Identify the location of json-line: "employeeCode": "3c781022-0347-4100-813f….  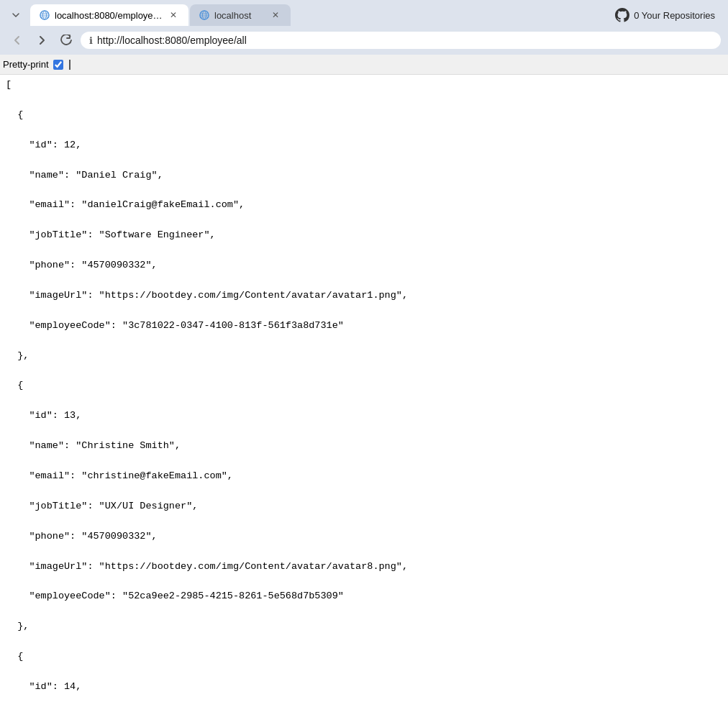
(364, 327).